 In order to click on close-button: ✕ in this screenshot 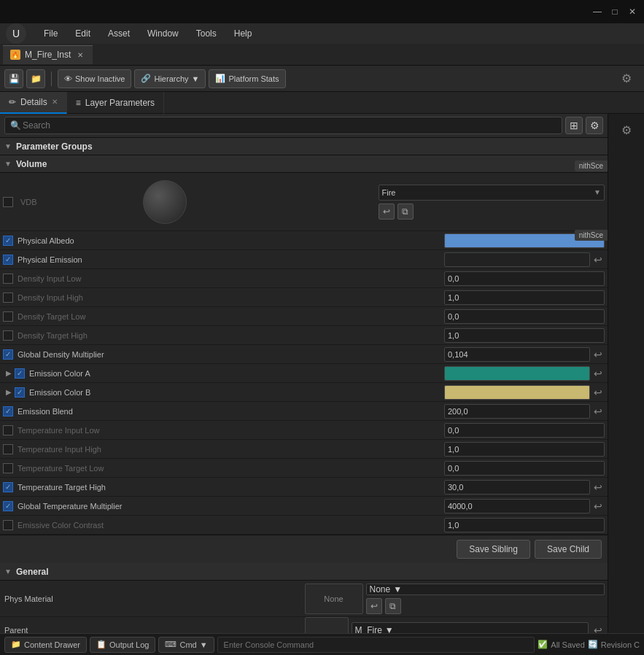, I will do `click(632, 12)`.